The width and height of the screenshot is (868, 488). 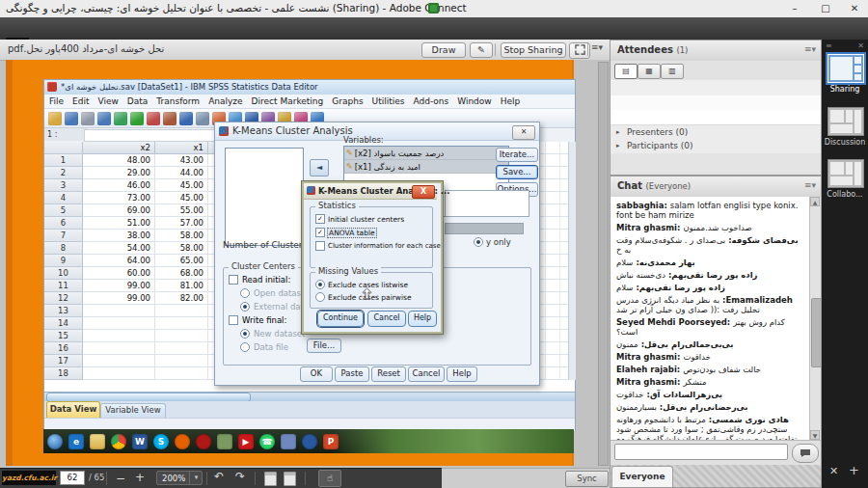 What do you see at coordinates (182, 442) in the screenshot?
I see `firefox-icon` at bounding box center [182, 442].